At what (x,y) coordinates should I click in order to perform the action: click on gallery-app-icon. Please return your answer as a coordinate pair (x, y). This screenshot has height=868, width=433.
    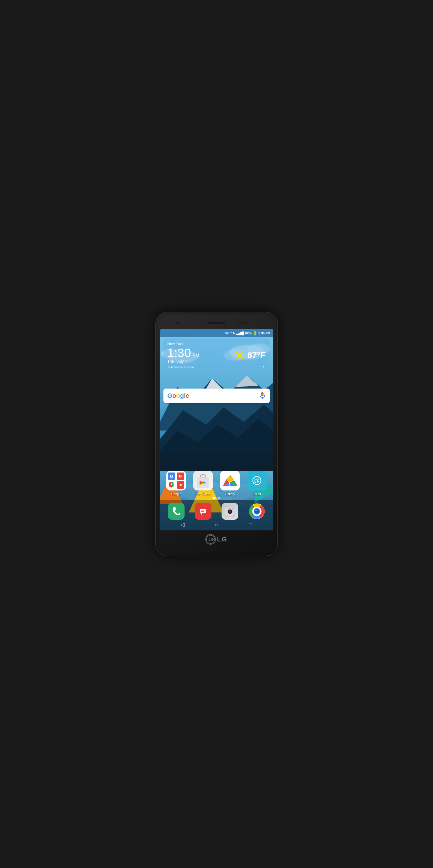
    Looking at the image, I should click on (230, 480).